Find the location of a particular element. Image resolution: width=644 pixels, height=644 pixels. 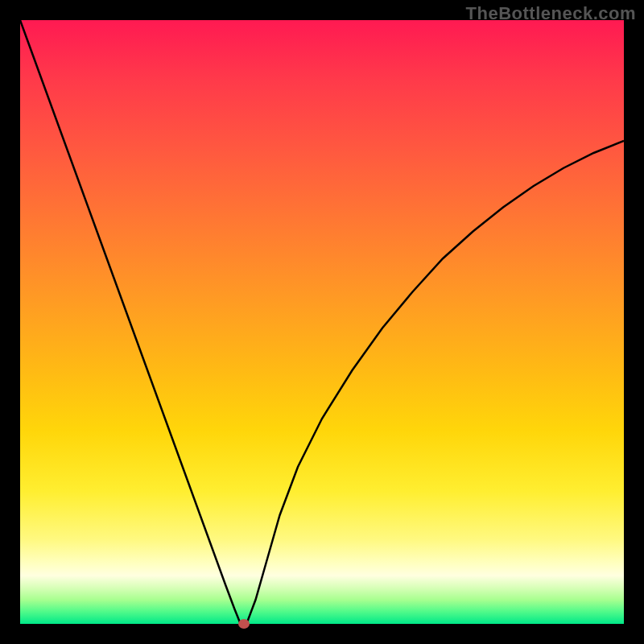

watermark-text: TheBottleneck.com is located at coordinates (551, 14).